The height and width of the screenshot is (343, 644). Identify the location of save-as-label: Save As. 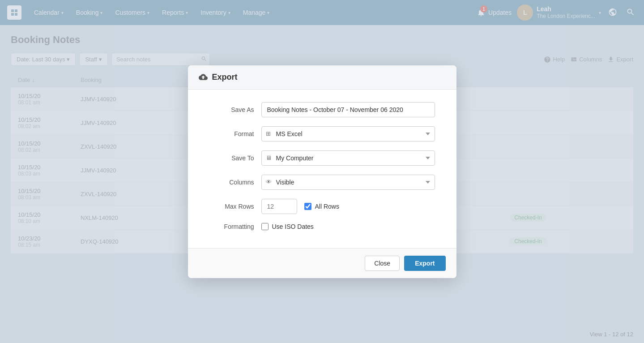
(232, 110).